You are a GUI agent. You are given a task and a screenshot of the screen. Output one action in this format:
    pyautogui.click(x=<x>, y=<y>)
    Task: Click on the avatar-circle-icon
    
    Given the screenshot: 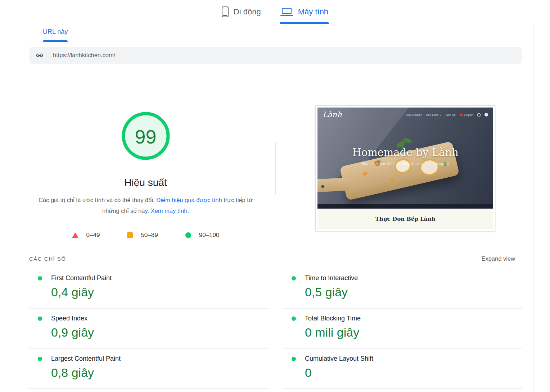 What is the action you would take?
    pyautogui.click(x=486, y=115)
    